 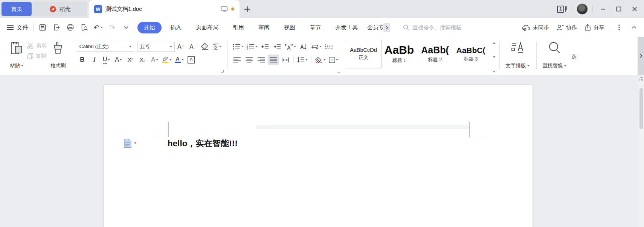 I want to click on paste-options-icon, so click(x=128, y=143).